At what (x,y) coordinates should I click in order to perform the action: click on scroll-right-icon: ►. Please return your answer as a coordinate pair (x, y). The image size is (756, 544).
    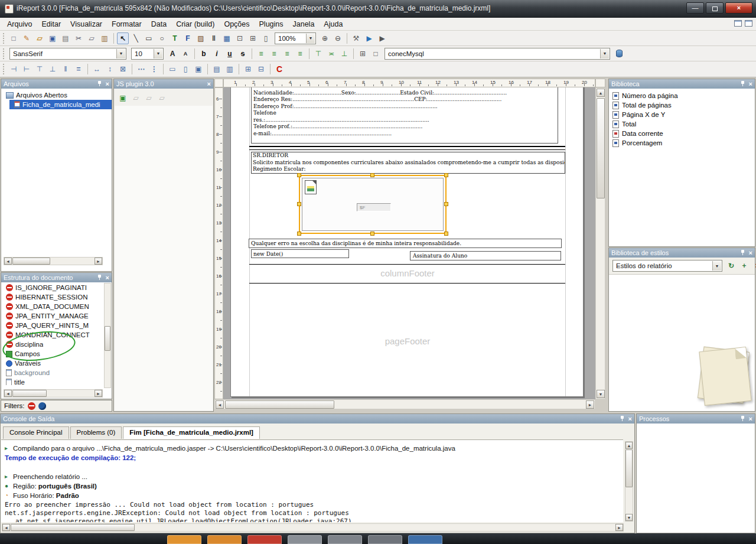
    Looking at the image, I should click on (98, 393).